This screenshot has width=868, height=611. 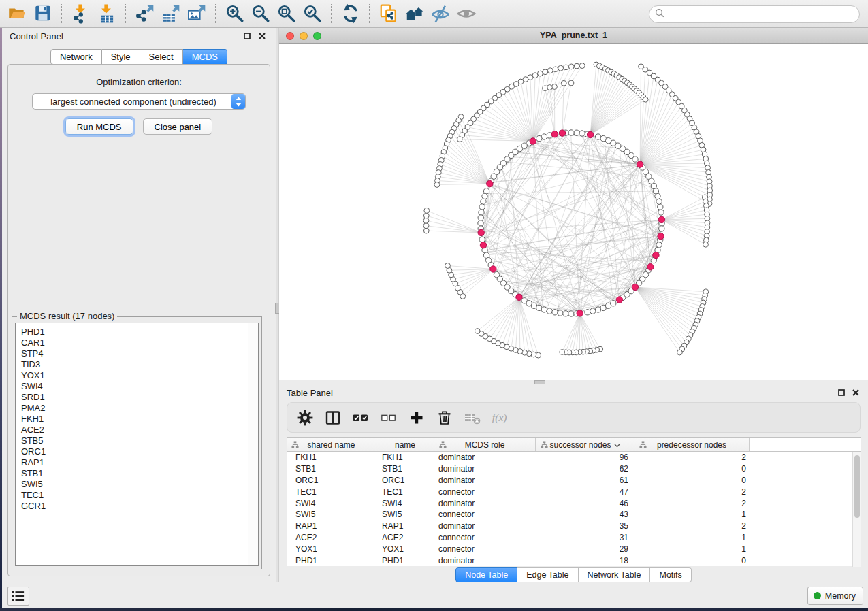 I want to click on mcds-result-scrollbar, so click(x=253, y=444).